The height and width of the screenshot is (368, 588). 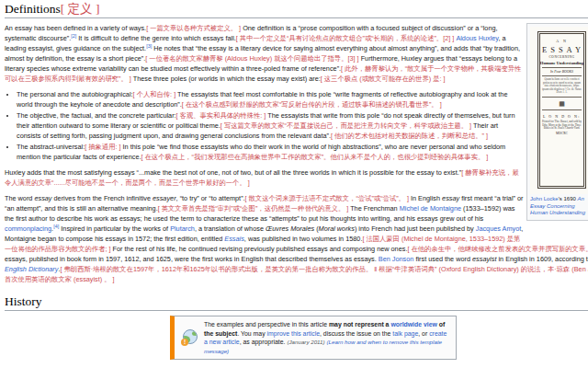 What do you see at coordinates (477, 39) in the screenshot?
I see `aldous-huxley-link: Aldous Huxley` at bounding box center [477, 39].